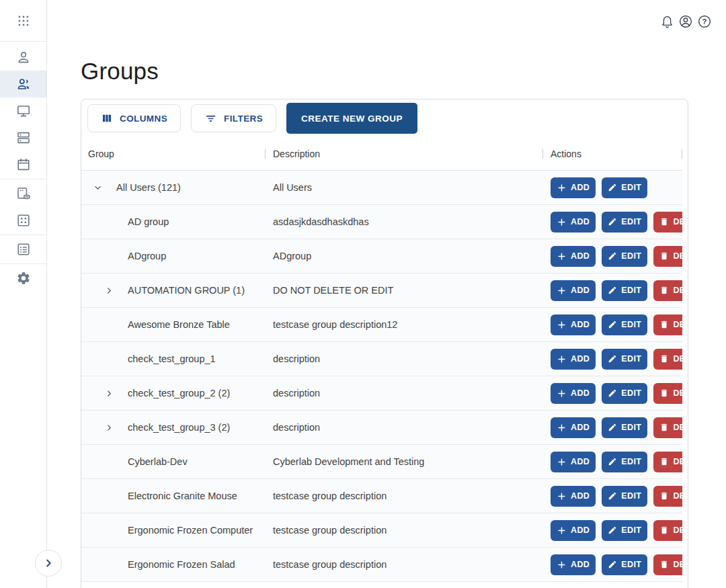  Describe the element at coordinates (48, 563) in the screenshot. I see `sidebar-expand-button` at that location.